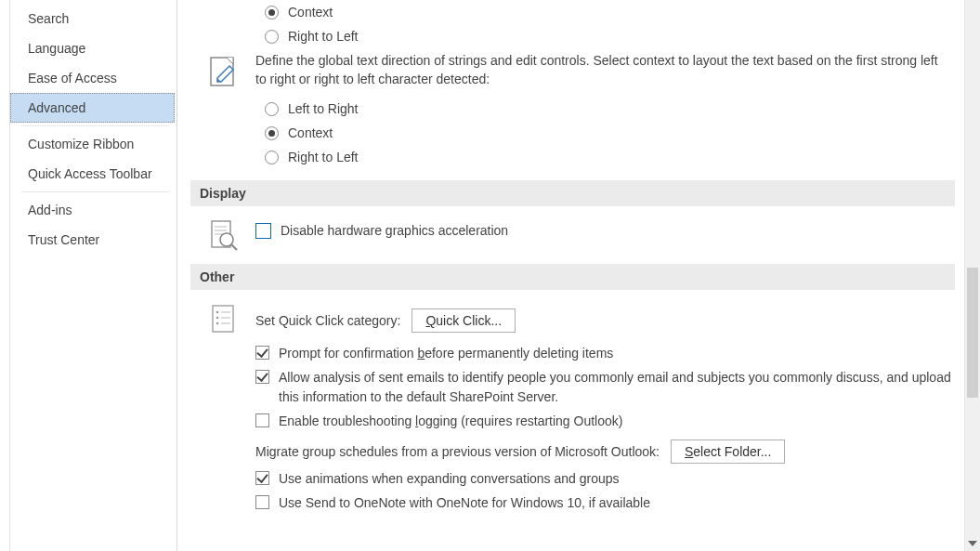 The image size is (980, 551). What do you see at coordinates (973, 333) in the screenshot?
I see `scrollbar-thumb` at bounding box center [973, 333].